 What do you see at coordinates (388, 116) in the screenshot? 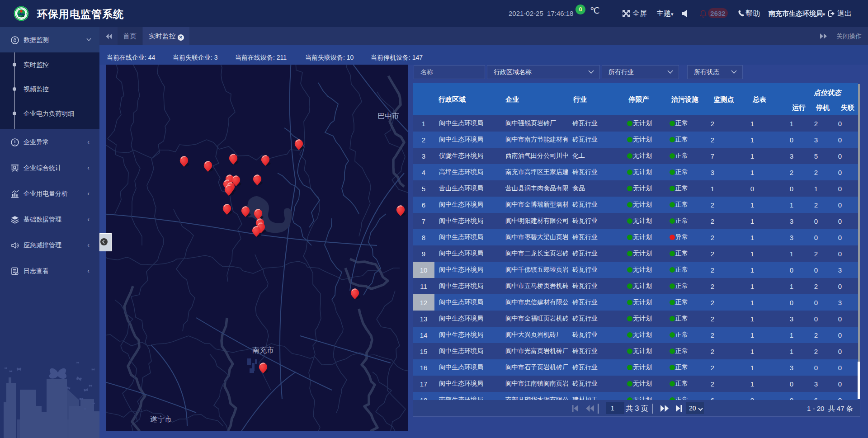
I see `svg-text: 巴中市` at bounding box center [388, 116].